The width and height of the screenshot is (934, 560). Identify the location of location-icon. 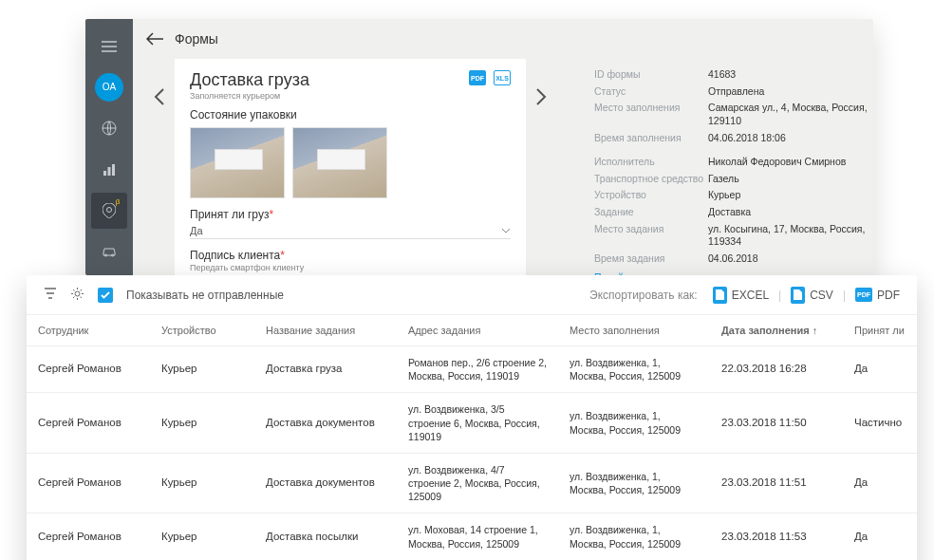
(109, 211).